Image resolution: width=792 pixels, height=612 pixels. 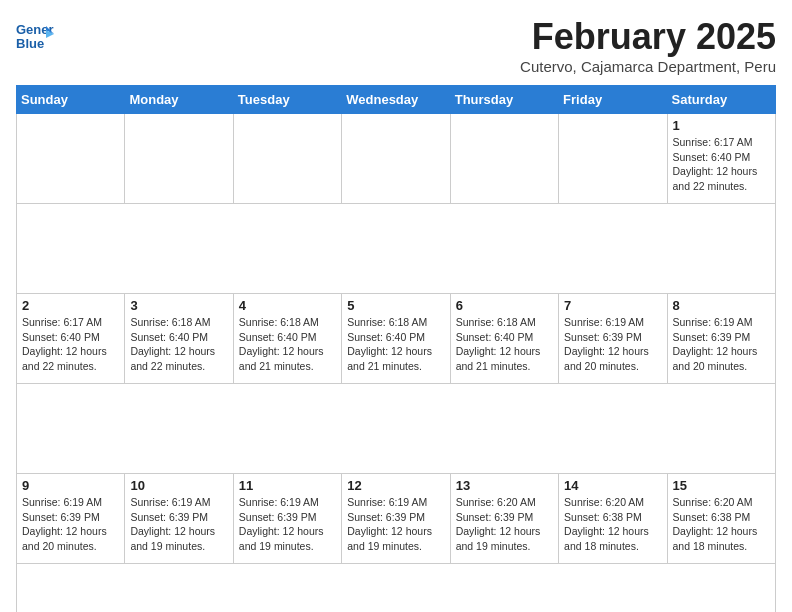 I want to click on calendar-cell: 3Sunrise: 6:18 AMSunset: 6:40 PMDaylight…, so click(x=179, y=339).